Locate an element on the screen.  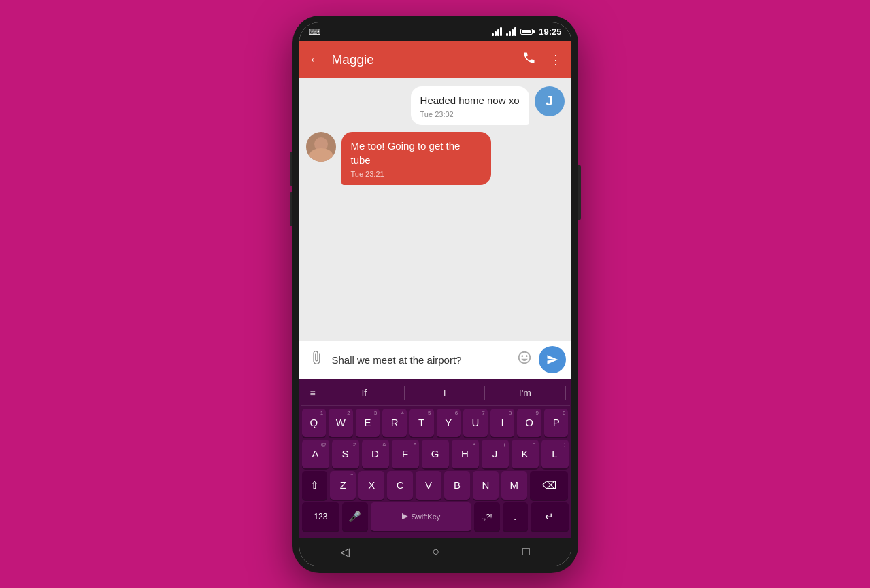
key-f: F* is located at coordinates (405, 454).